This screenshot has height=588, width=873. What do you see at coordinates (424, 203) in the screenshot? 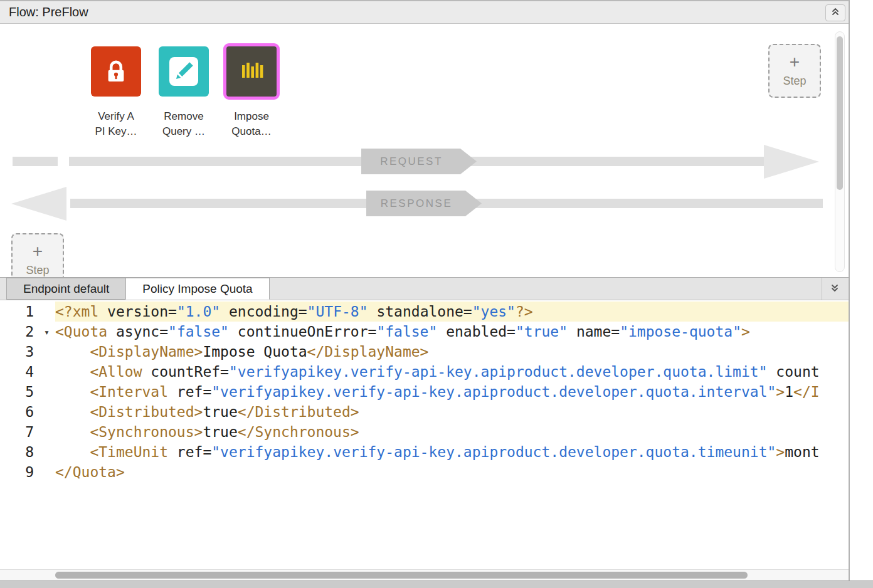
I see `response-banner: RESPONSE` at bounding box center [424, 203].